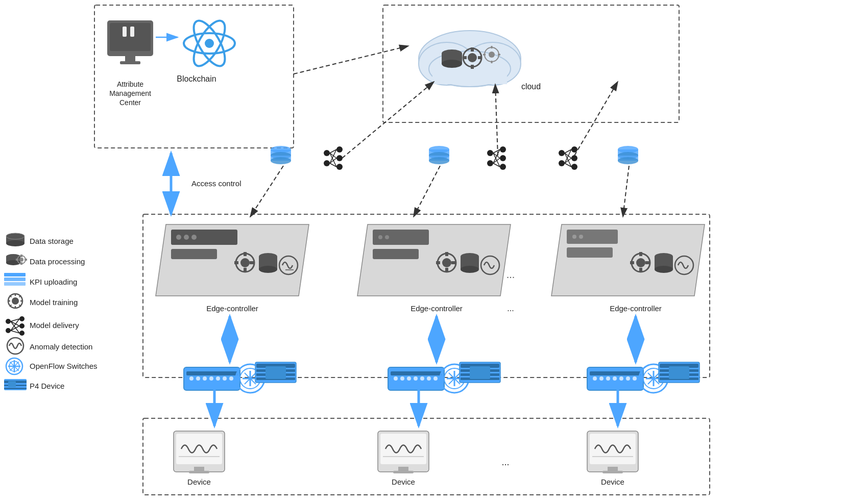 This screenshot has height=504, width=845. I want to click on svg-text: cloud, so click(531, 87).